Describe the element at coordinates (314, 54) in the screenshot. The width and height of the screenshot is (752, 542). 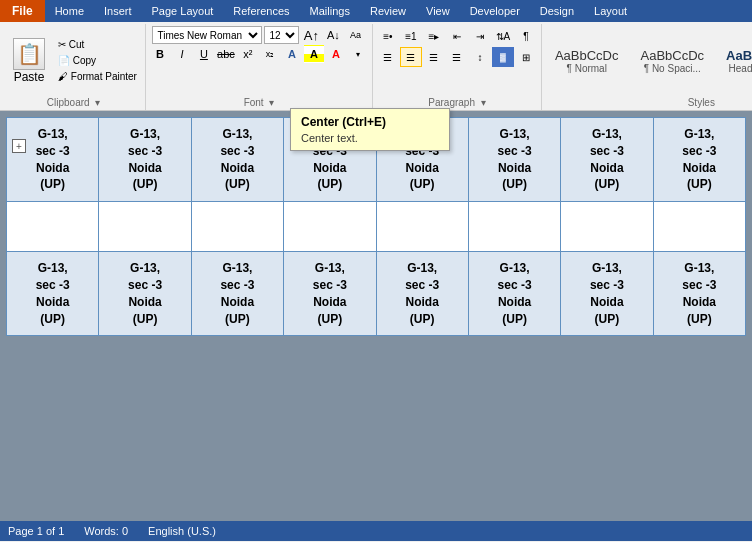
I see `text-highlight-button: A` at that location.